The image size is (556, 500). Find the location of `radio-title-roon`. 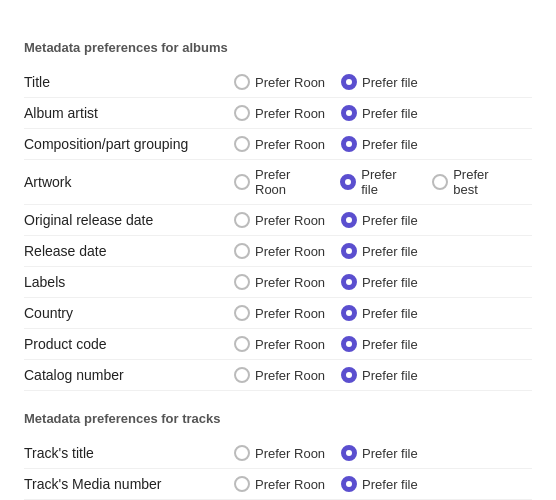

radio-title-roon is located at coordinates (242, 82).